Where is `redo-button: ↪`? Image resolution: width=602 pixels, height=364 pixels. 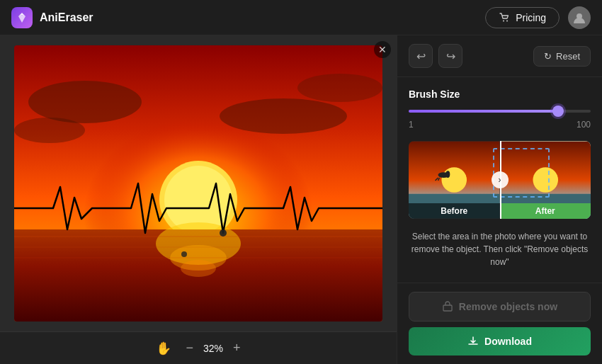
redo-button: ↪ is located at coordinates (450, 56).